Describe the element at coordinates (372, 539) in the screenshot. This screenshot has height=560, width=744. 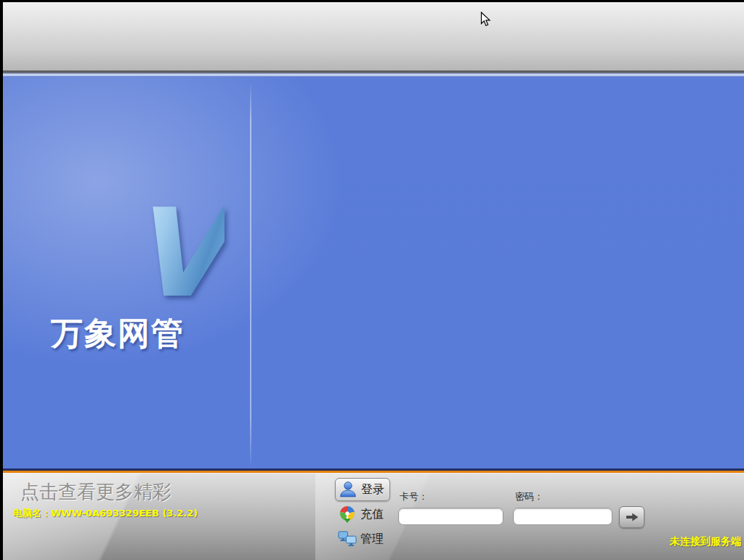
I see `manage-button-label: 管理` at that location.